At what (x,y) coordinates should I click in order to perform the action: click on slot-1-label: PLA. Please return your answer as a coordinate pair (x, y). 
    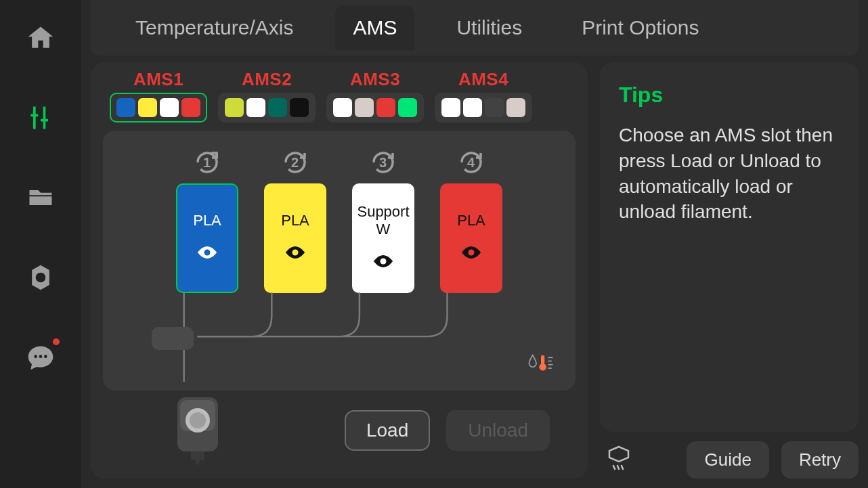
    Looking at the image, I should click on (207, 221).